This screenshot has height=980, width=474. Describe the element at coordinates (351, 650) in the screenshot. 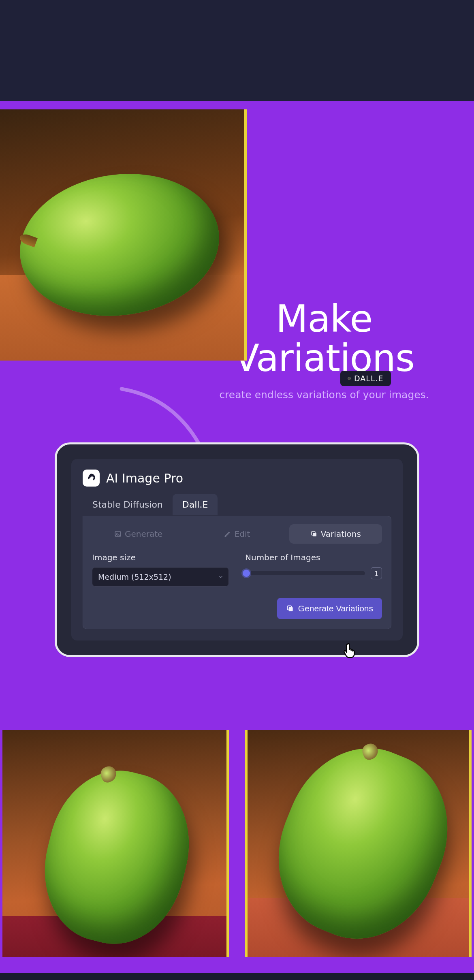

I see `cursor-hand-icon` at that location.